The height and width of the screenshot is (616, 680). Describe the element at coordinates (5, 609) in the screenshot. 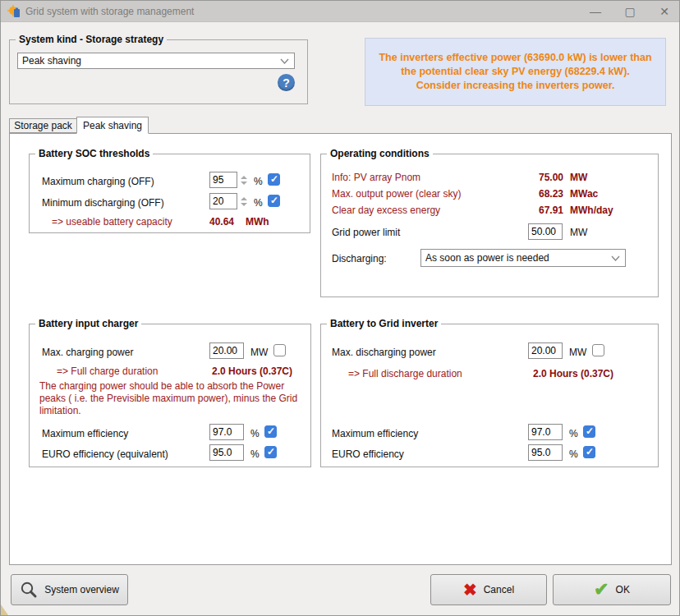

I see `desktop-corner-artifact` at that location.